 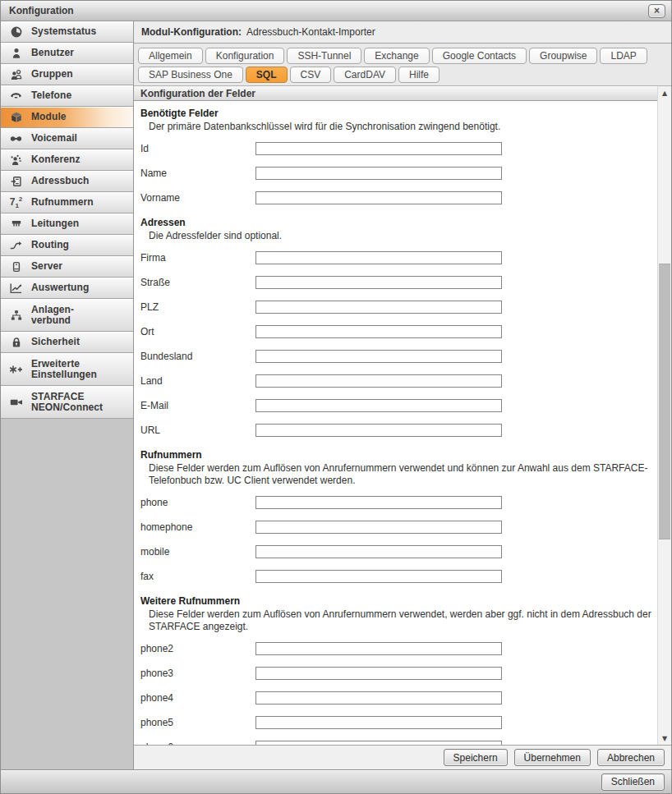 I want to click on tab-sql: SQL, so click(x=266, y=75).